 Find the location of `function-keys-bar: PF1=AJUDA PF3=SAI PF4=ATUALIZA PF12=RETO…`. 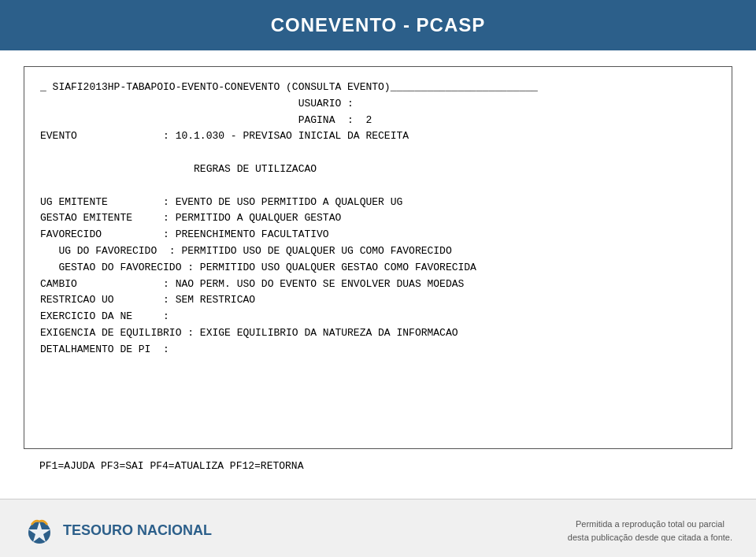

function-keys-bar: PF1=AJUDA PF3=SAI PF4=ATUALIZA PF12=RETO… is located at coordinates (378, 466).